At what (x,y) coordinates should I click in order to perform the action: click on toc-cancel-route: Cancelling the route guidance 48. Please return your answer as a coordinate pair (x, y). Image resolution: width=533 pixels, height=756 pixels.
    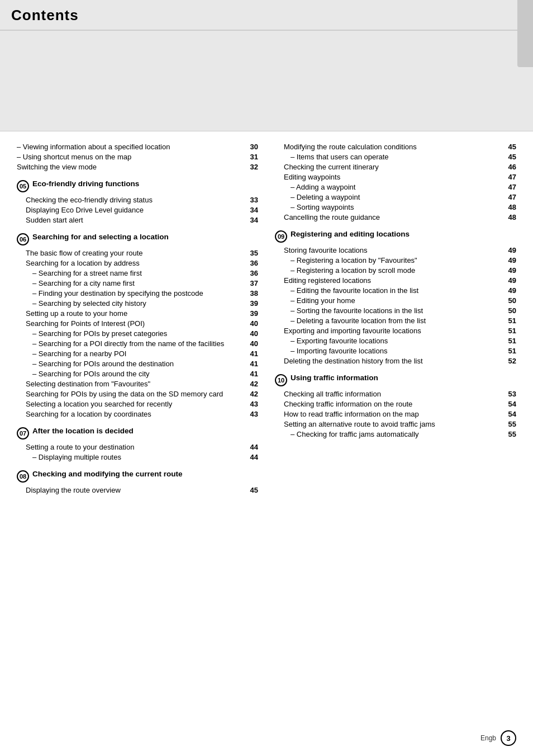
    Looking at the image, I should click on (396, 217).